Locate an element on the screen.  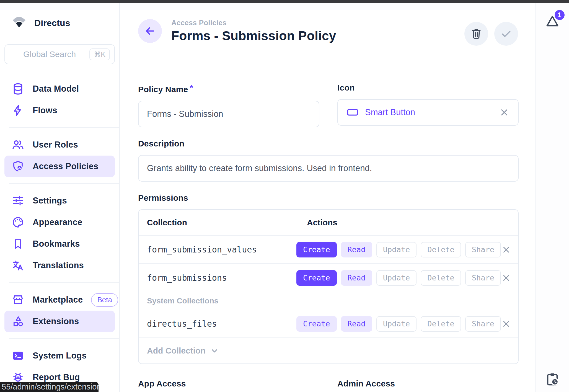
sidebar-item-settings: Settings is located at coordinates (60, 201).